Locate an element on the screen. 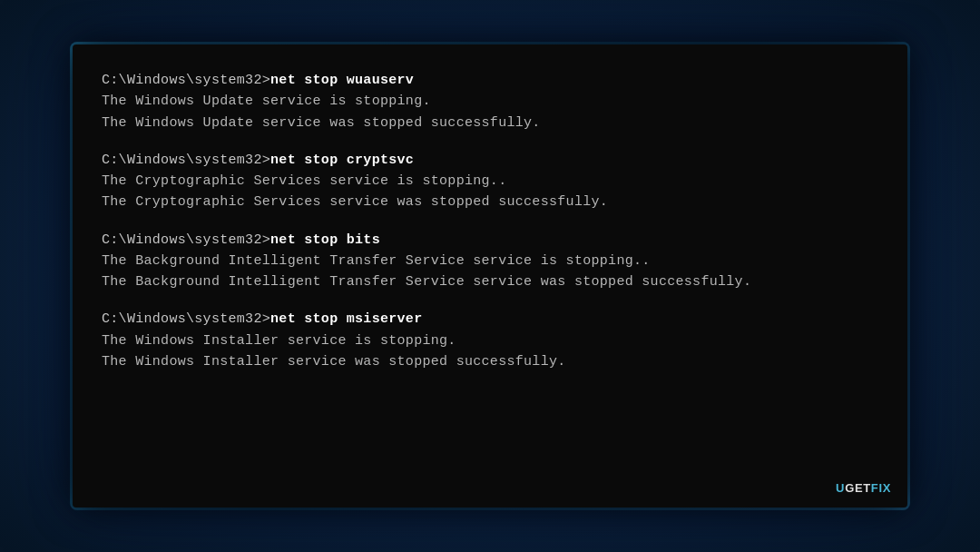  prompt-1: C:\Windows\system32> is located at coordinates (186, 80).